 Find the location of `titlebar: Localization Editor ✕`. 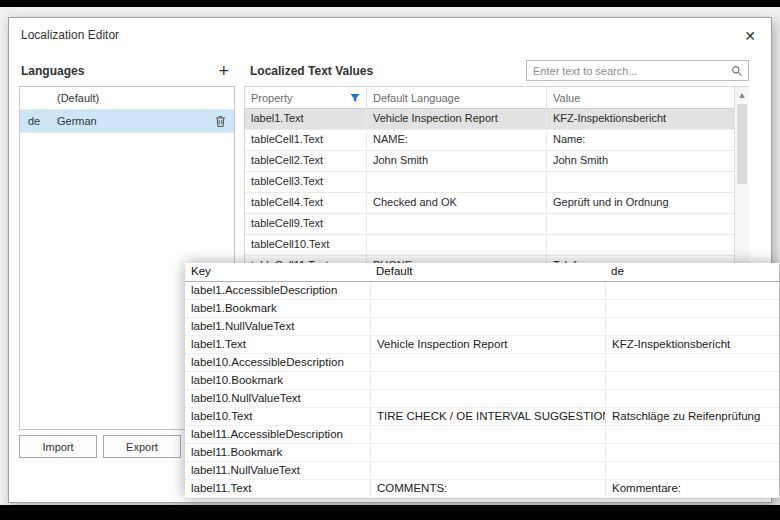

titlebar: Localization Editor ✕ is located at coordinates (390, 34).